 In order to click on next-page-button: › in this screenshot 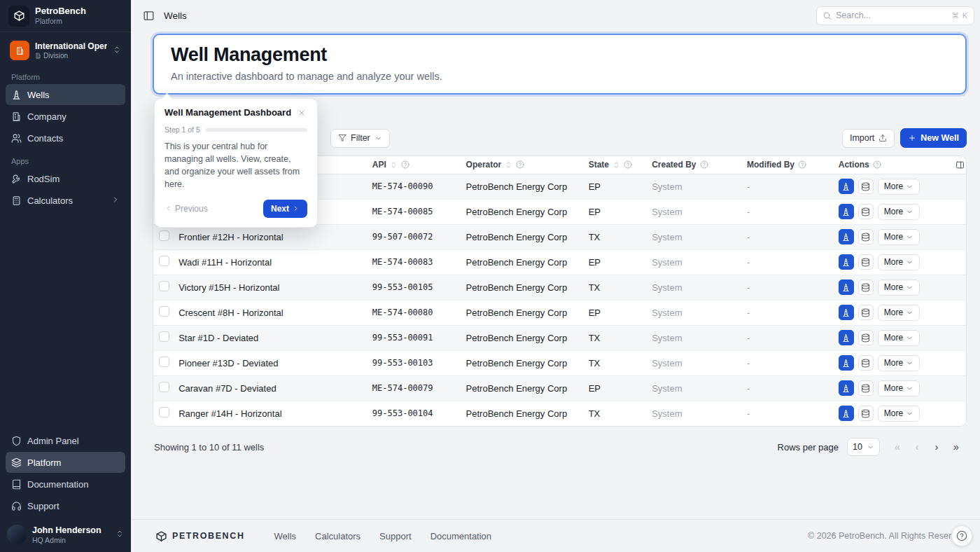, I will do `click(937, 447)`.